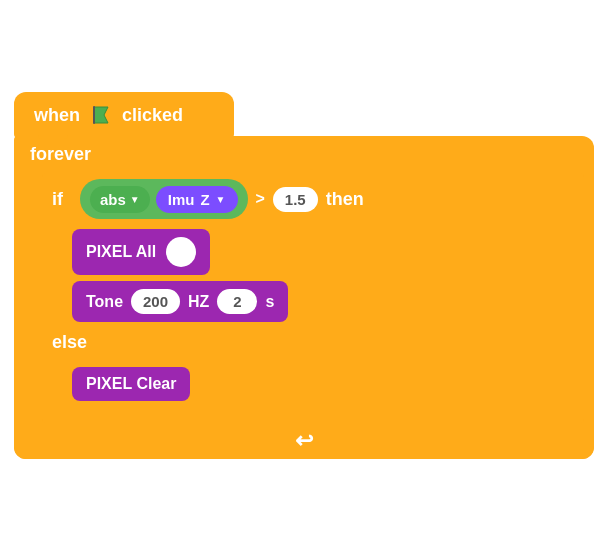  Describe the element at coordinates (120, 200) in the screenshot. I see `abs-dropdown: abs ▼` at that location.